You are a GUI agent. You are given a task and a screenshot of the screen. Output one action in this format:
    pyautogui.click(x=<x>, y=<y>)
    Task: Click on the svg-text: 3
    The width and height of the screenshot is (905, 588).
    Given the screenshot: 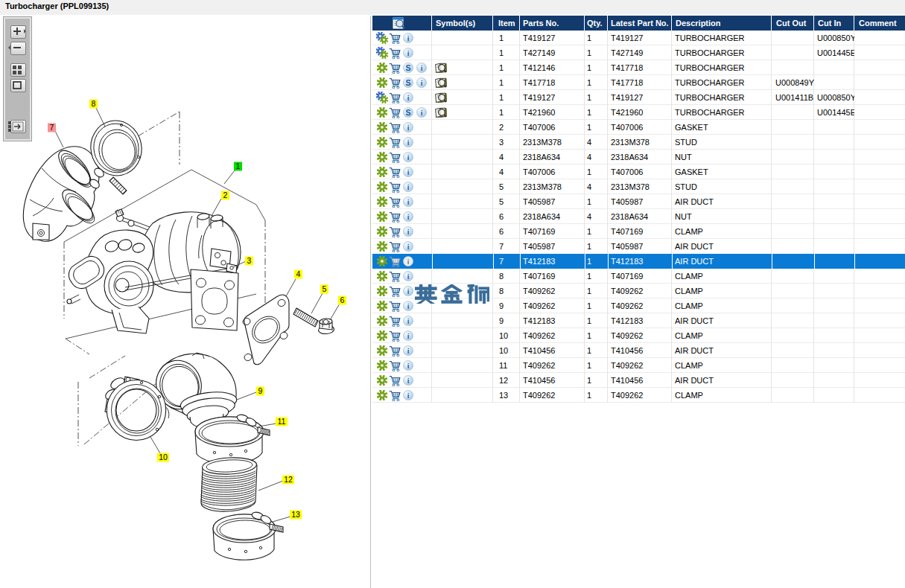 What is the action you would take?
    pyautogui.click(x=250, y=261)
    